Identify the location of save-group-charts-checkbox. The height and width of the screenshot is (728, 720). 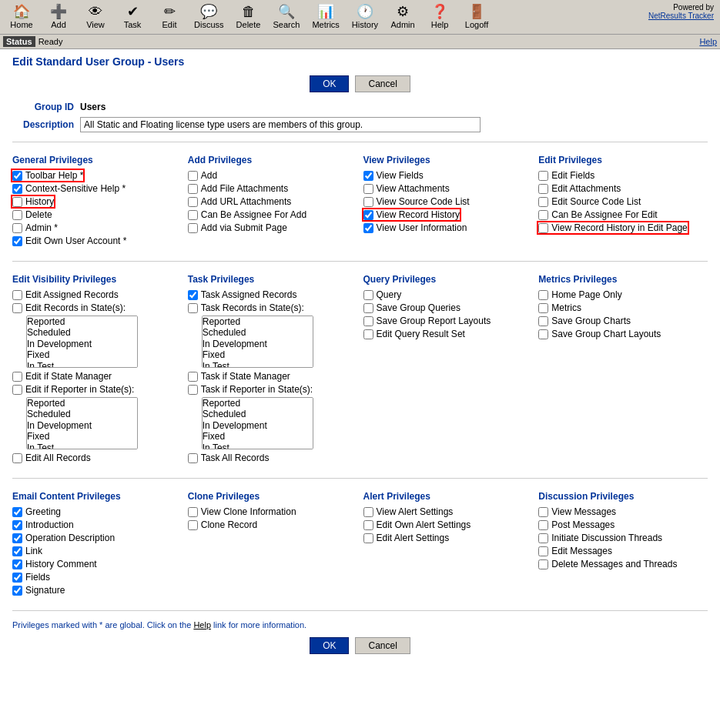
(544, 322).